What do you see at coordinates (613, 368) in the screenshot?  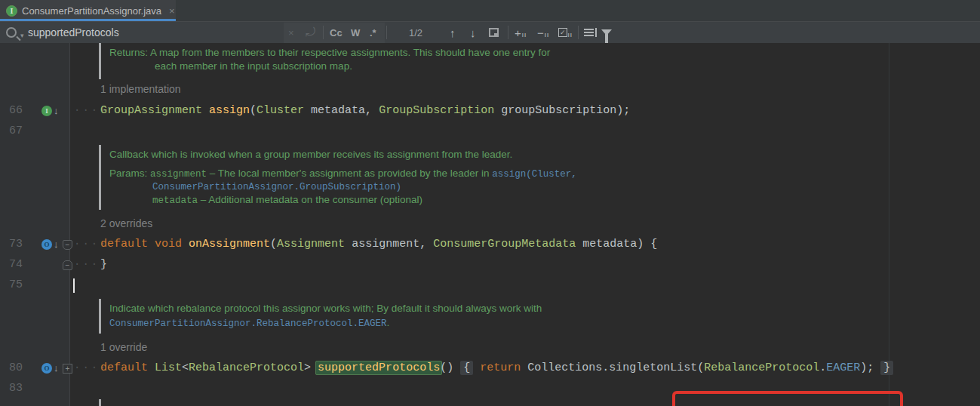 I see `token-plain: Collections.singletonList(` at bounding box center [613, 368].